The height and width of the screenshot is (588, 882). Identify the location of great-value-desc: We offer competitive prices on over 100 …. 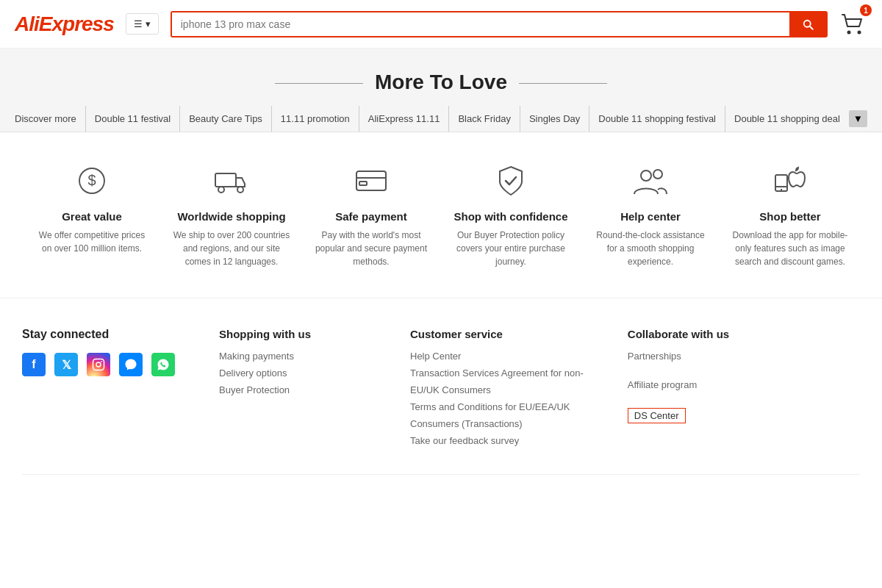
(92, 242).